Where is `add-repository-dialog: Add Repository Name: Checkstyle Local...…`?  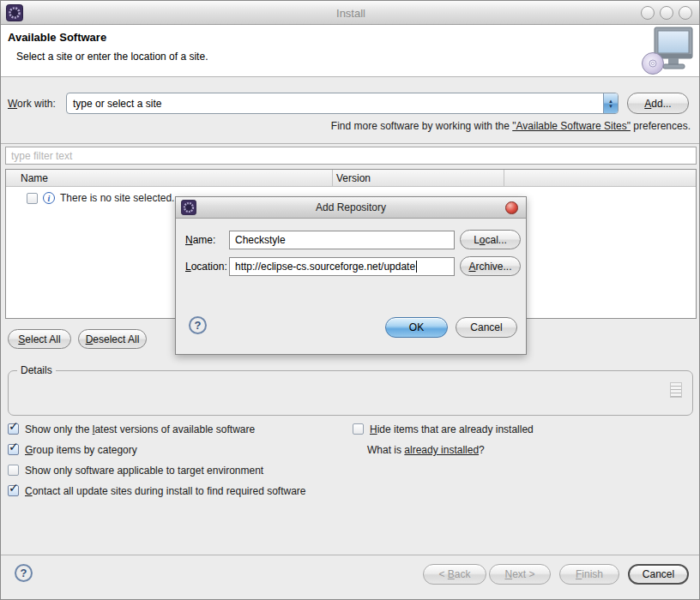 add-repository-dialog: Add Repository Name: Checkstyle Local...… is located at coordinates (351, 276).